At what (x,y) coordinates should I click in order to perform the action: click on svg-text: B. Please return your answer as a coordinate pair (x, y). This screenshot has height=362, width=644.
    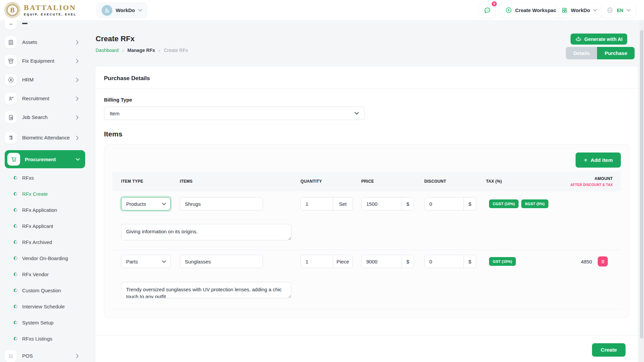
    Looking at the image, I should click on (12, 10).